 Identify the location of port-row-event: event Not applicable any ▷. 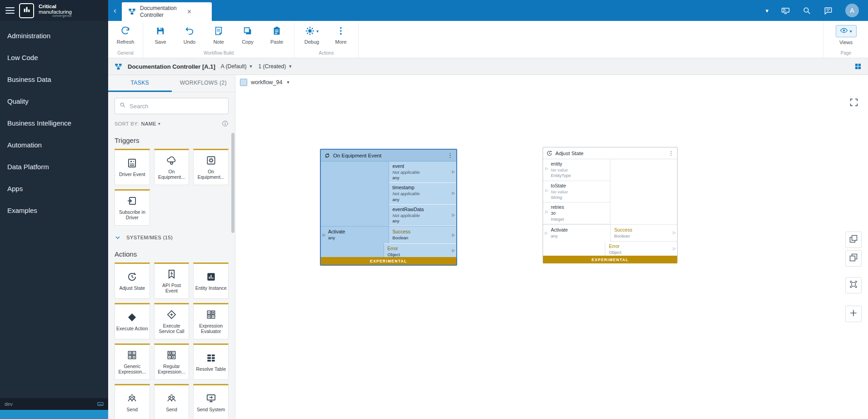
(423, 172).